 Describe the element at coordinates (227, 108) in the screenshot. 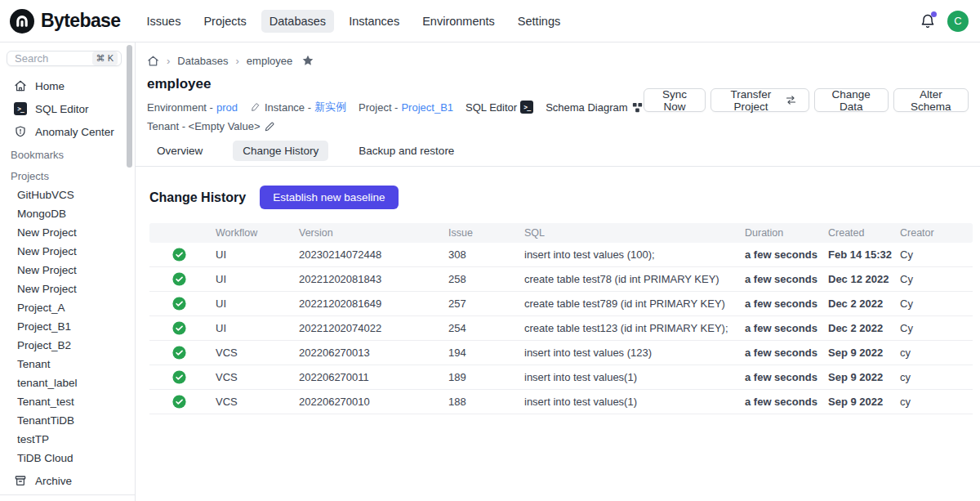

I see `environment-link: prod` at that location.